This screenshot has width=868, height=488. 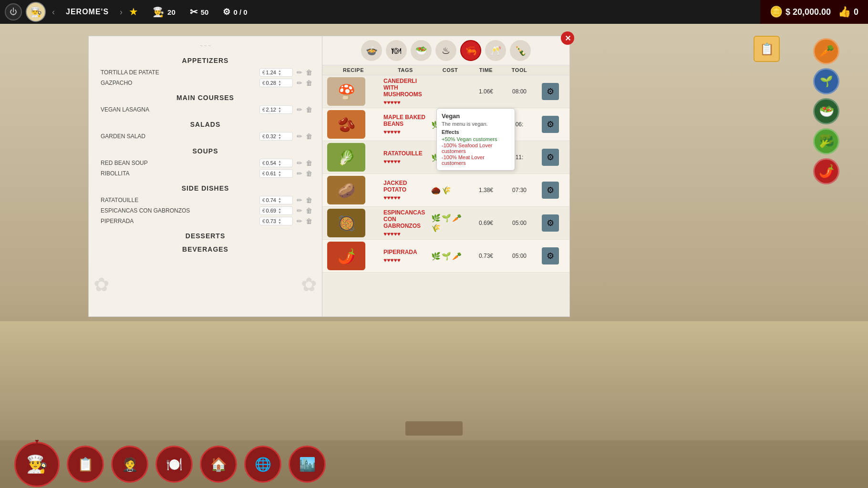 I want to click on sidebar-vegetable: 🥦, so click(x=826, y=141).